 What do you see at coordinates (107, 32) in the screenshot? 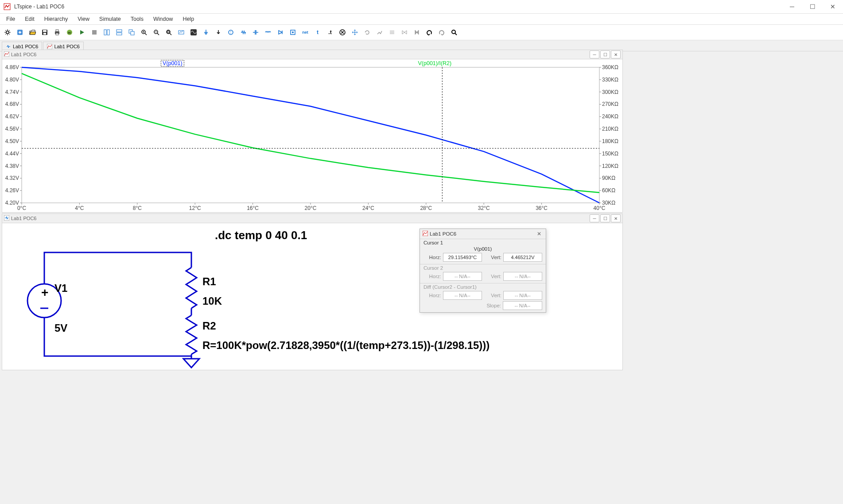
I see `tile-vertical-icon` at bounding box center [107, 32].